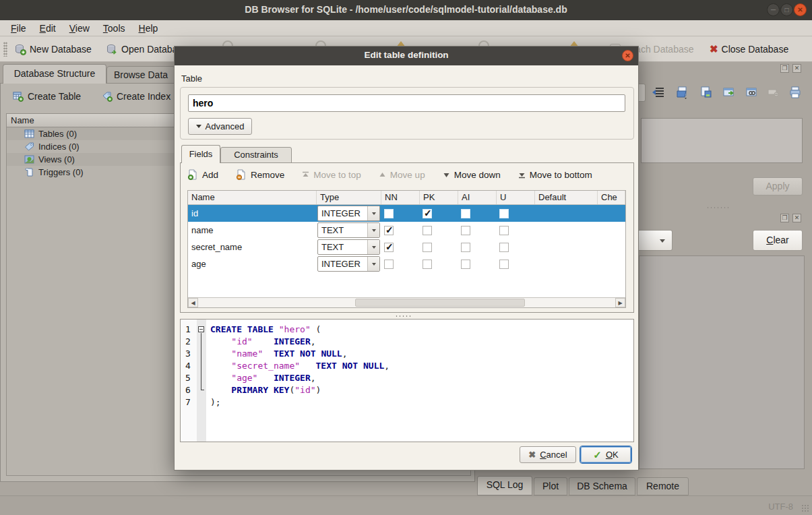  What do you see at coordinates (722, 363) in the screenshot?
I see `sql-log-list` at bounding box center [722, 363].